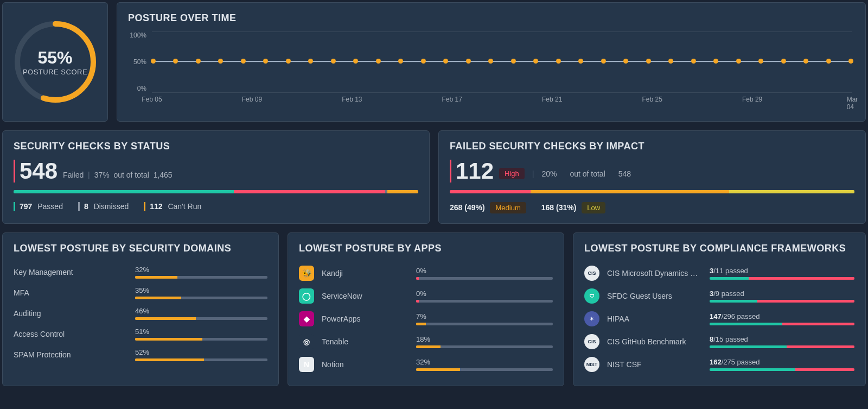 This screenshot has height=409, width=868. I want to click on compliance-row: CISCIS Microsoft Dynamics 365 …3/11 pass…, so click(719, 273).